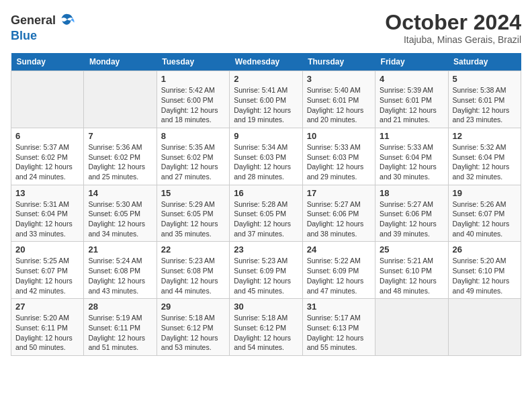 Image resolution: width=532 pixels, height=411 pixels. What do you see at coordinates (339, 62) in the screenshot?
I see `header-thursday: Thursday` at bounding box center [339, 62].